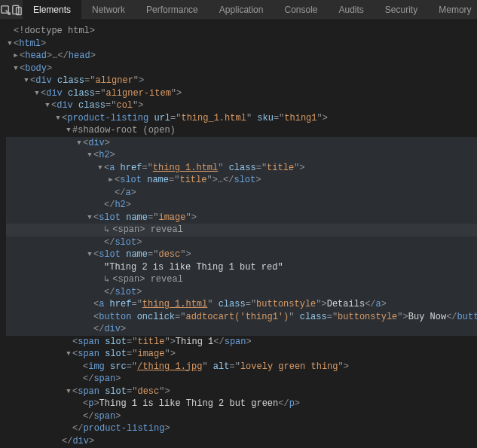 The height and width of the screenshot is (448, 477). I want to click on node-slot-image-reveal: ↳ <span> reveal, so click(241, 230).